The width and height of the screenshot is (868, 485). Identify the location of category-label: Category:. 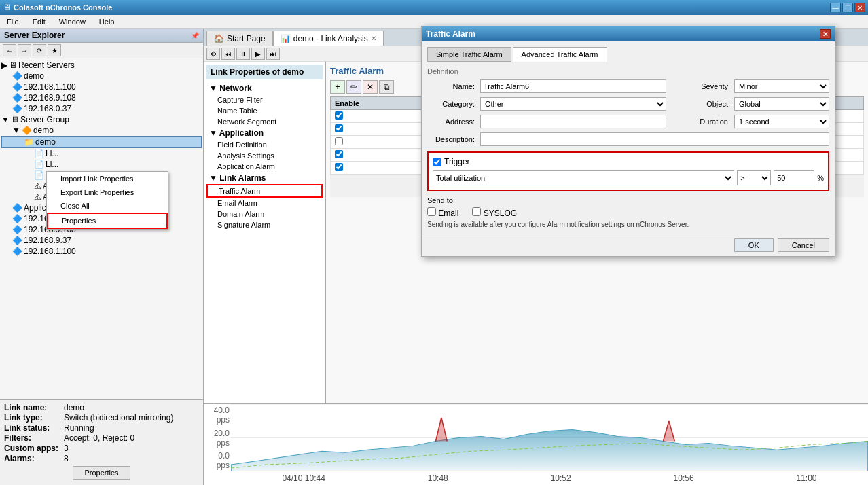
(451, 104).